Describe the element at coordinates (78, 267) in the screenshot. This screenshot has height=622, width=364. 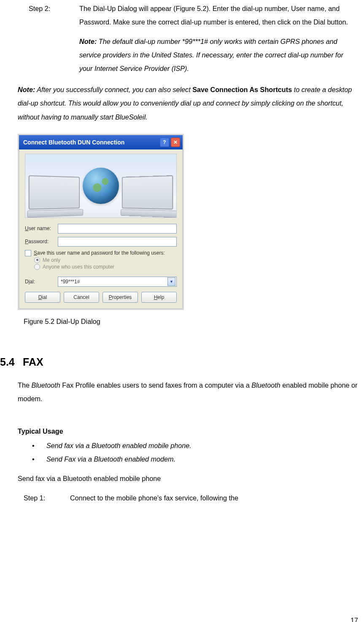
I see `radio-anyone-label: Anyone who uses this computer` at that location.